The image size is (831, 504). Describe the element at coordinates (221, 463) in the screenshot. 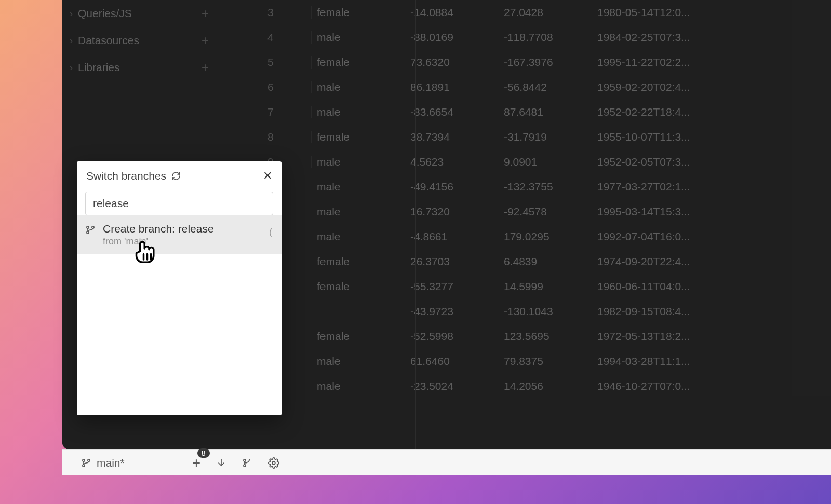

I see `pull-button` at that location.